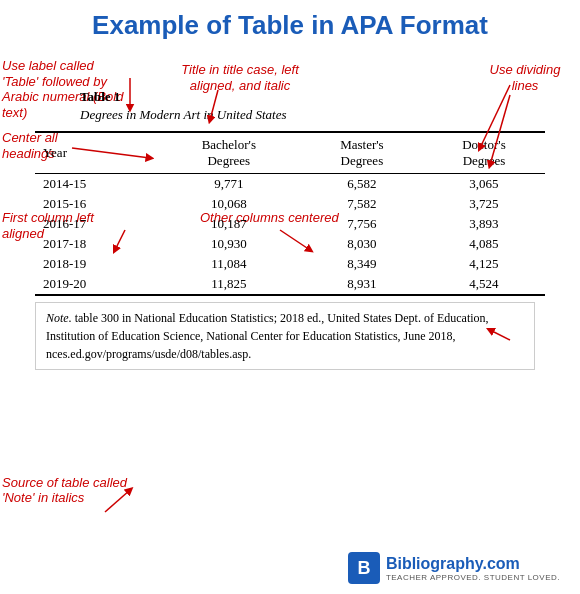 This screenshot has width=580, height=594. Describe the element at coordinates (229, 224) in the screenshot. I see `table-cell: 10,187` at that location.